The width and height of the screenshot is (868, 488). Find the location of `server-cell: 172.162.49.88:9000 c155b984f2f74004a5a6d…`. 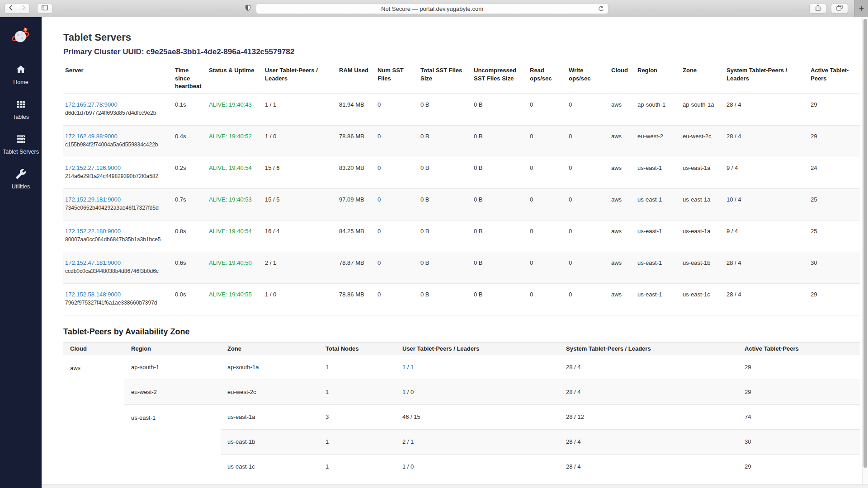

server-cell: 172.162.49.88:9000 c155b984f2f74004a5a6d… is located at coordinates (118, 141).